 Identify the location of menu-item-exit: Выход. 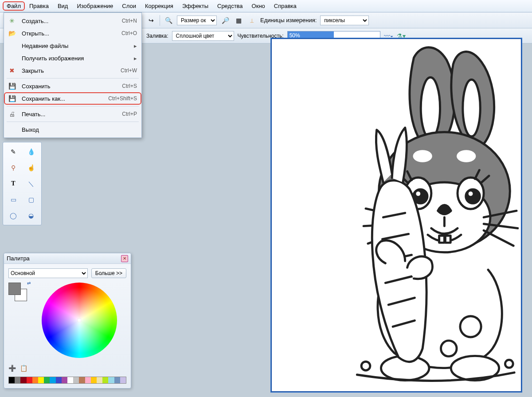
(73, 130).